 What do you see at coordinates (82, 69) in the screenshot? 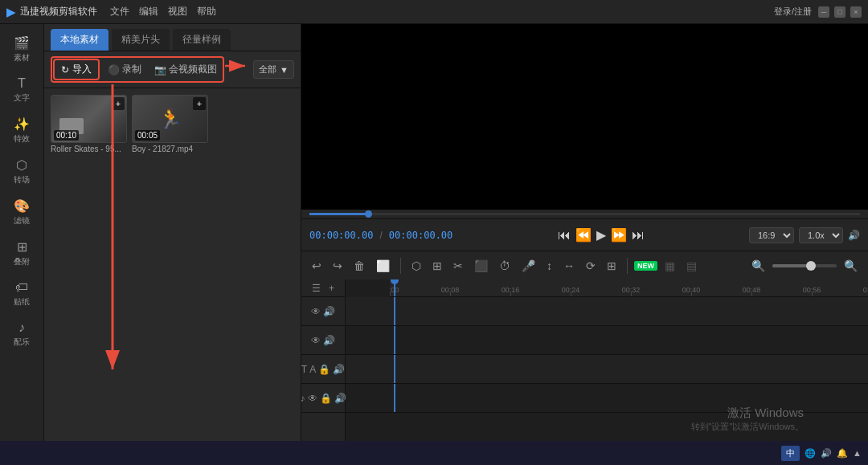
I see `import-label: 导入` at bounding box center [82, 69].